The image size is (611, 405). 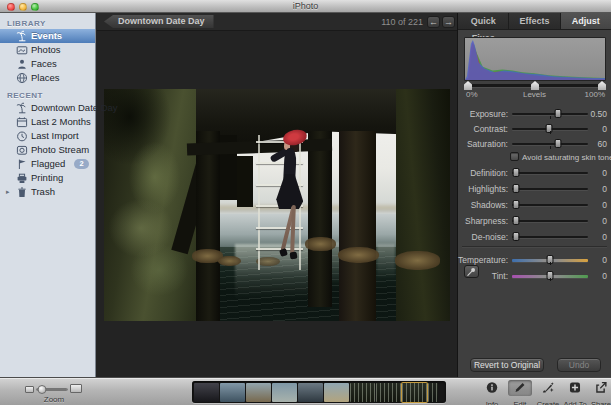 What do you see at coordinates (48, 178) in the screenshot?
I see `sidebar-item-printing: Printing` at bounding box center [48, 178].